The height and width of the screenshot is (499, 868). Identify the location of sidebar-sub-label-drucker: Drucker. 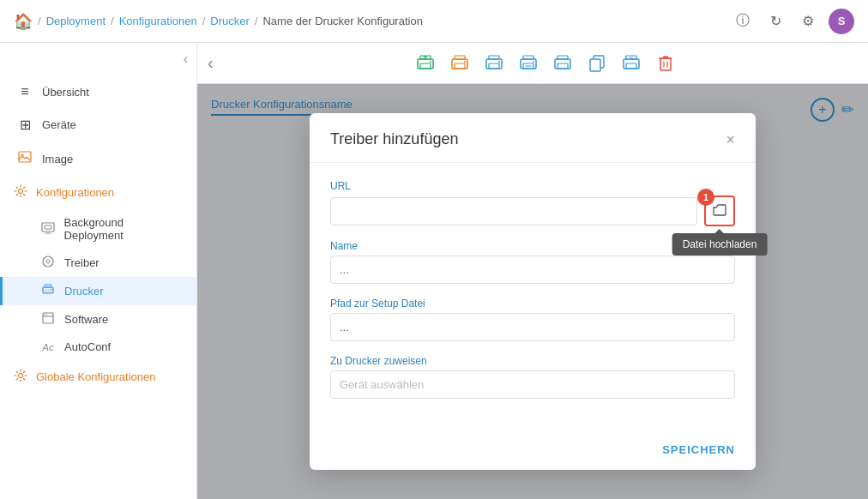
(84, 292).